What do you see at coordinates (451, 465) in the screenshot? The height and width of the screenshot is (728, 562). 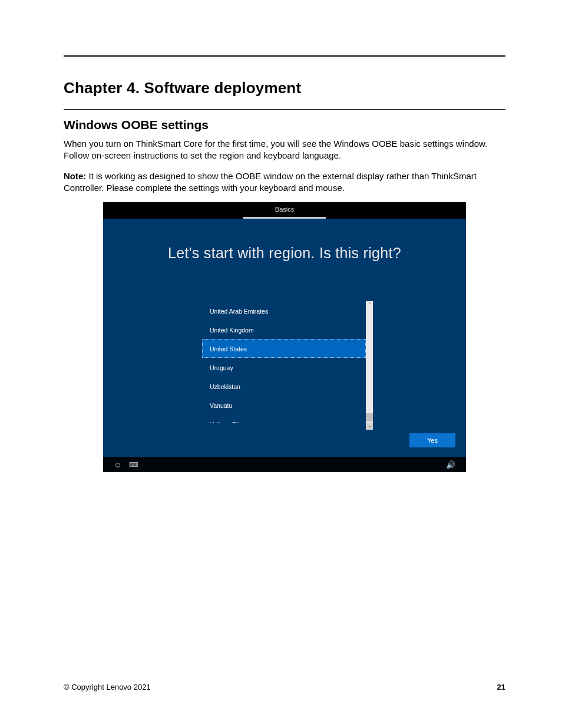 I see `volume-icon: 🔊` at bounding box center [451, 465].